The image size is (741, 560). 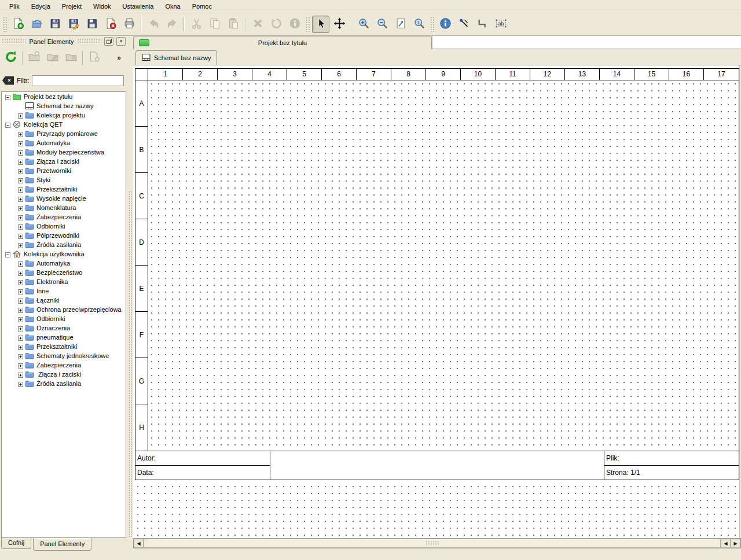 What do you see at coordinates (64, 272) in the screenshot?
I see `tree-item: Bezpieczeństwo` at bounding box center [64, 272].